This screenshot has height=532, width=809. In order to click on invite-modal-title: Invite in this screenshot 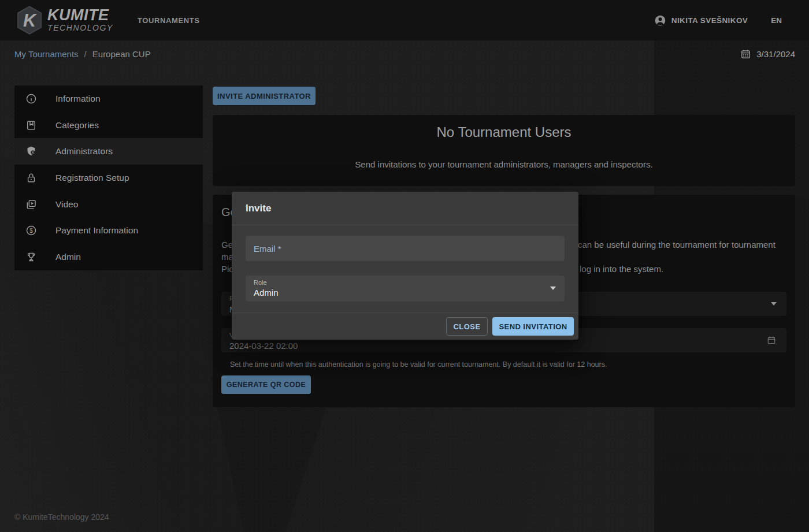, I will do `click(258, 209)`.